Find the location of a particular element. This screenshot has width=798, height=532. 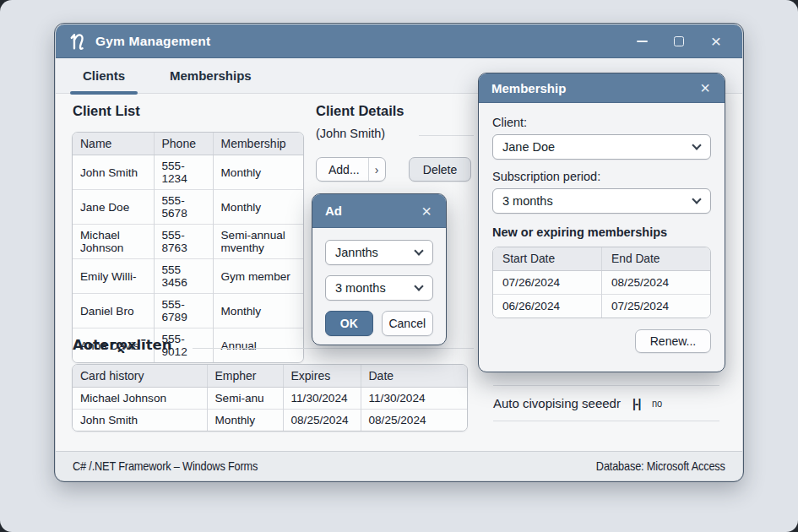

membership-dialog-body: Client: Jane Doe Subscription period: 3 … is located at coordinates (601, 228).